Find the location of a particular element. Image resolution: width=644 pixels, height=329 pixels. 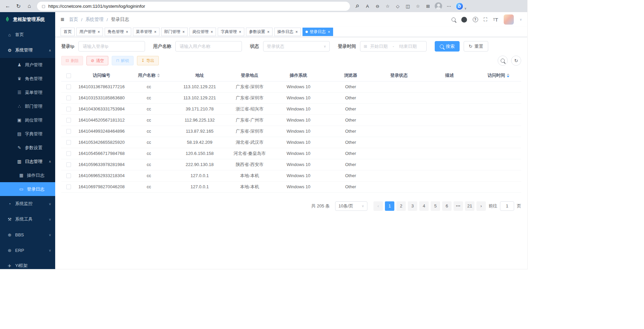

table-row: 1641044993248464896cc113.87.92.165广东省-深圳… is located at coordinates (291, 131).